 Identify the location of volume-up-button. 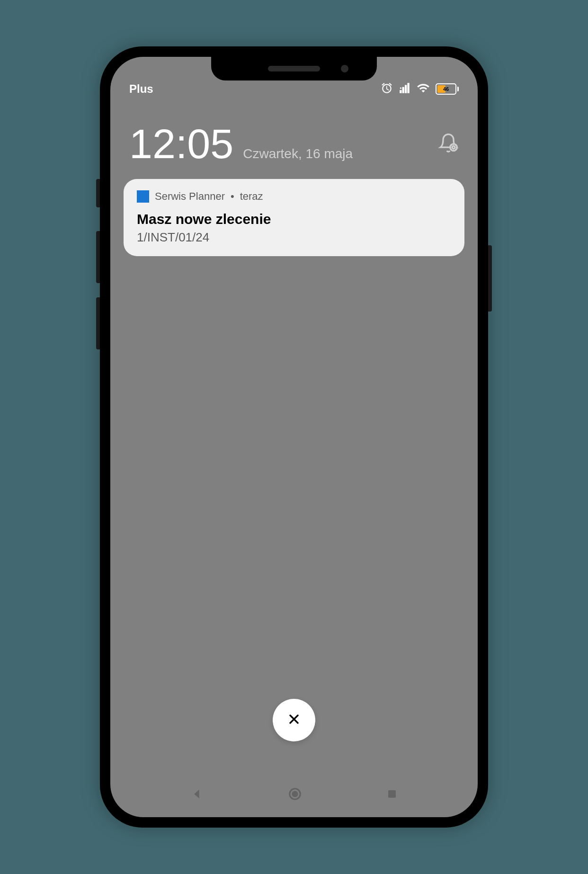
(98, 257).